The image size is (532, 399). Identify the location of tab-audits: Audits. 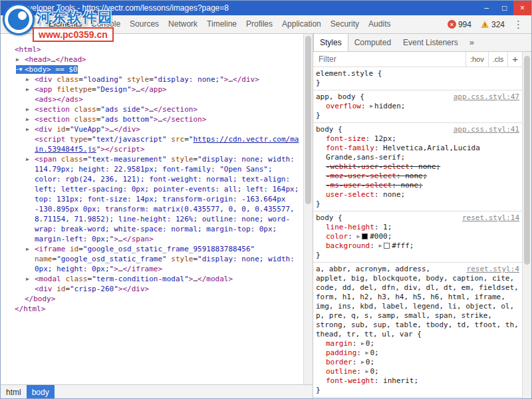
(379, 24).